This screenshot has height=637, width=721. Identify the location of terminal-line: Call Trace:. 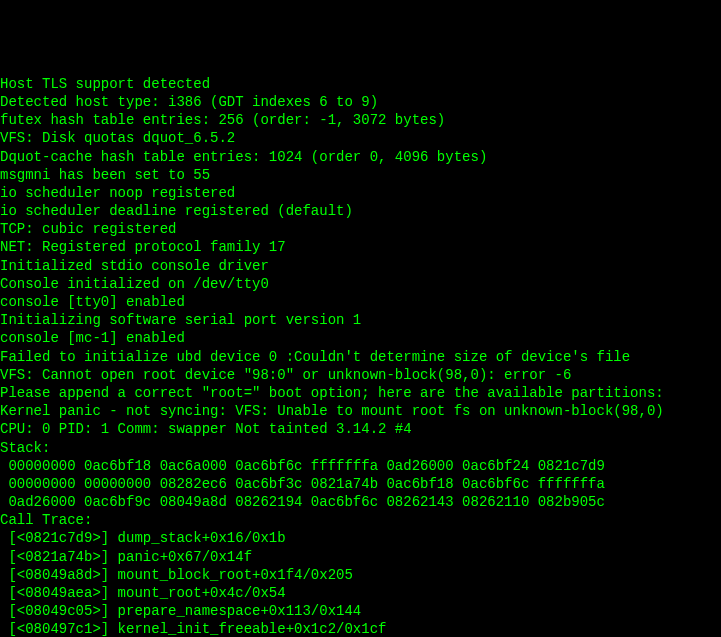
(360, 520).